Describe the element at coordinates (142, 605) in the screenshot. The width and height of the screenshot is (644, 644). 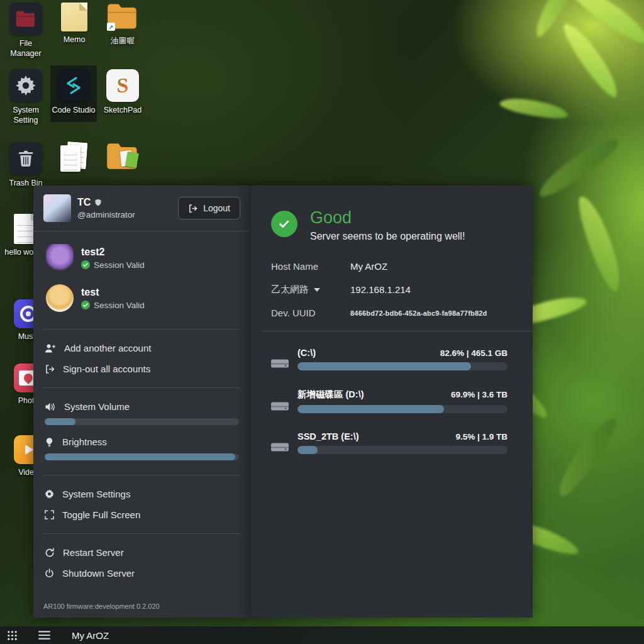
I see `firmware-version: AR100 firmware:development 0.2.020` at that location.